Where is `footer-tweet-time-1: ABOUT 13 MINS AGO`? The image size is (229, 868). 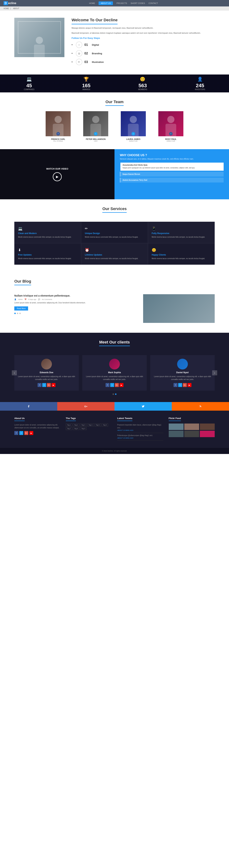
footer-tweet-time-1: ABOUT 13 MINS AGO is located at coordinates (125, 430).